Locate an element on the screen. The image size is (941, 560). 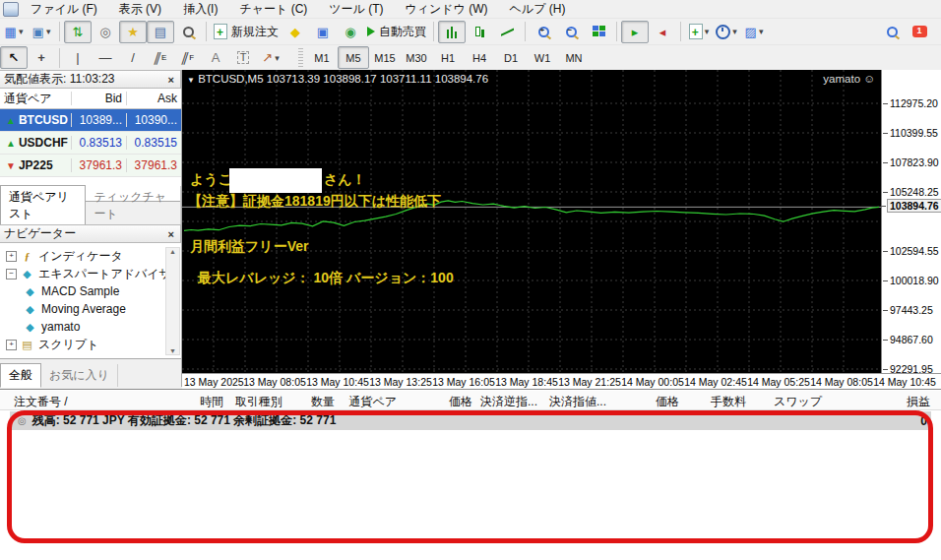
tile-windows-button is located at coordinates (598, 31).